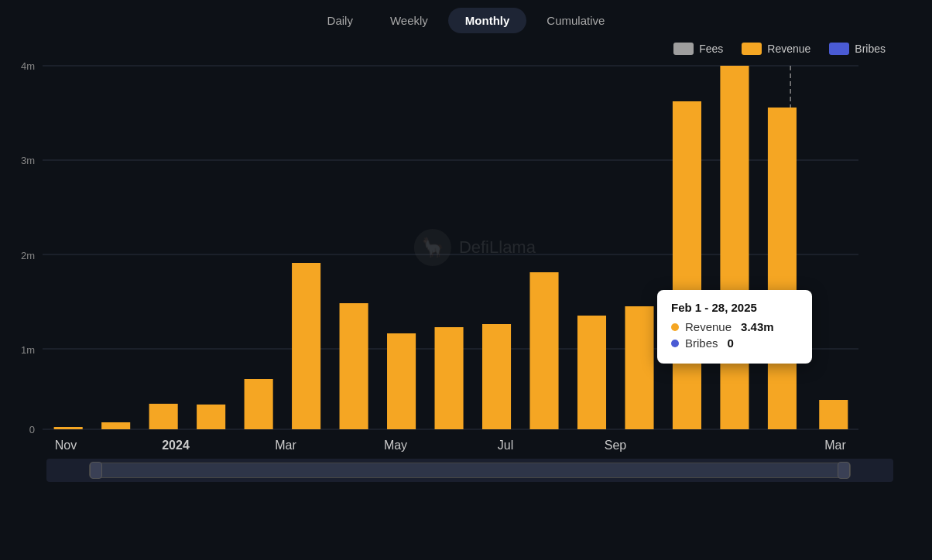  Describe the element at coordinates (615, 446) in the screenshot. I see `x-label-sep: Sep` at that location.